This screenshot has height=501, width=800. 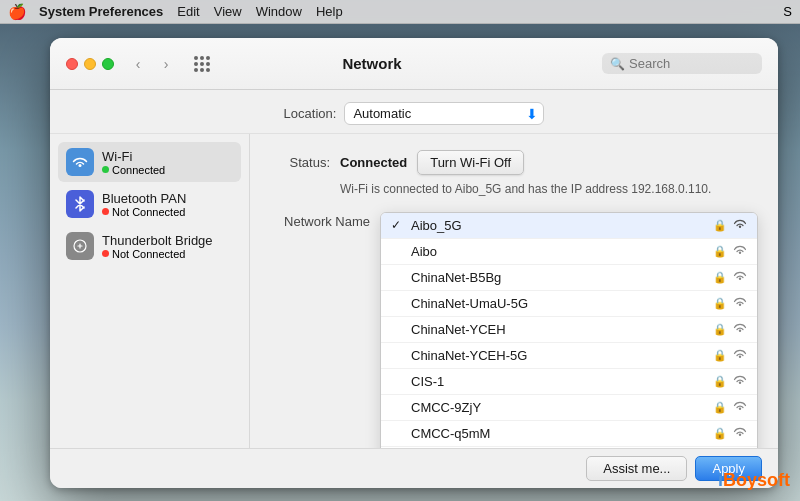 I want to click on menu-help: Help, so click(x=330, y=12).